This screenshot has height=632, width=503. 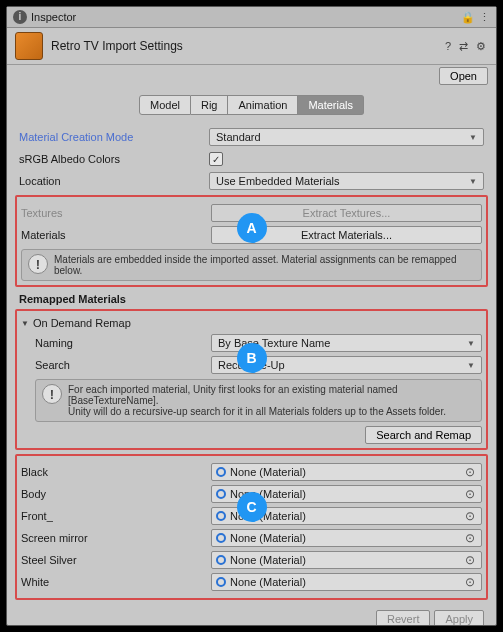 What do you see at coordinates (468, 18) in the screenshot?
I see `lock-icon: 🔒` at bounding box center [468, 18].